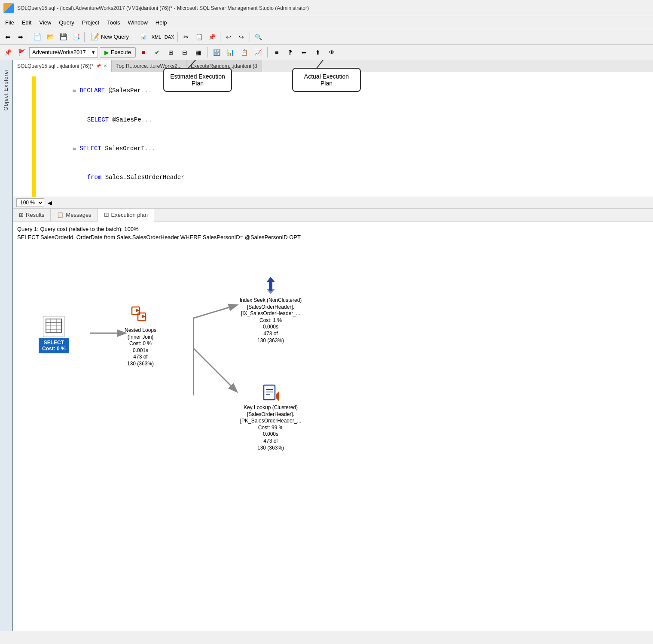  Describe the element at coordinates (217, 52) in the screenshot. I see `plan-btn1: 🔢` at that location.